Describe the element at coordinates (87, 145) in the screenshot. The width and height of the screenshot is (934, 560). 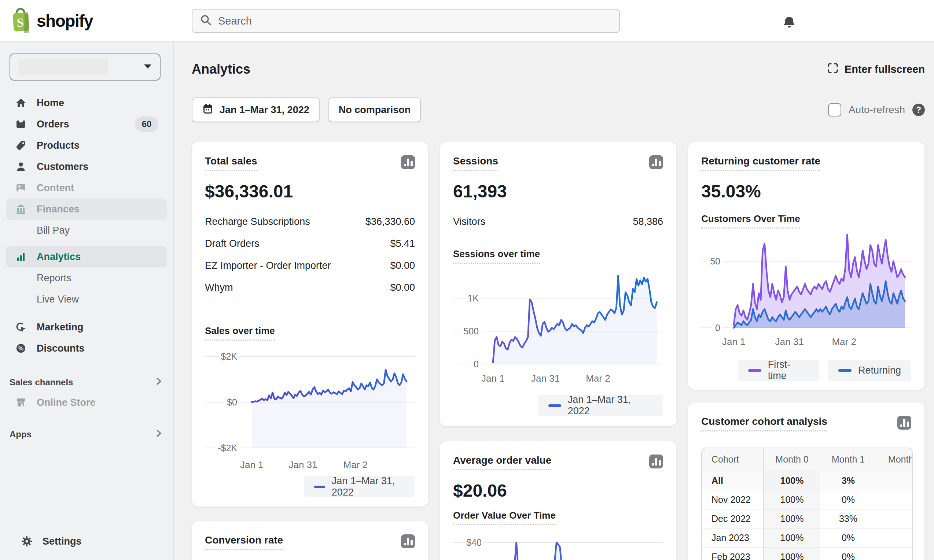
I see `sidebar-item-products: Products` at that location.